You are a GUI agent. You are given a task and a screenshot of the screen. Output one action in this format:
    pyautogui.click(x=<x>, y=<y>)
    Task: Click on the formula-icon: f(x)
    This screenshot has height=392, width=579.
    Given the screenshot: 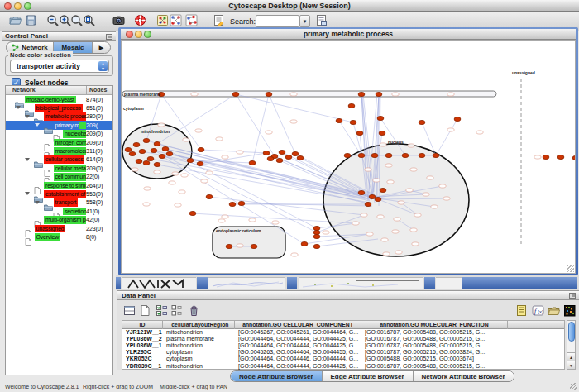 What is the action you would take?
    pyautogui.click(x=538, y=311)
    